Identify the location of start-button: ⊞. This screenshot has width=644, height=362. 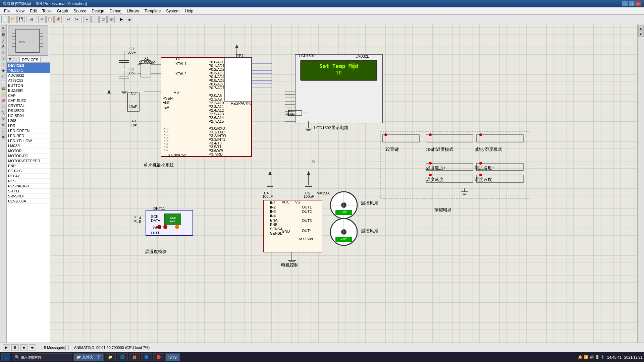
(6, 357).